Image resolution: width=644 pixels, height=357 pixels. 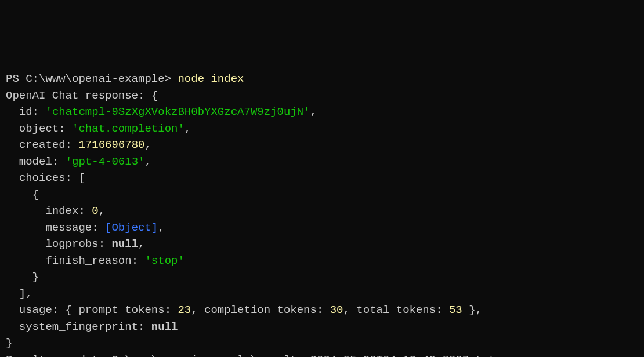 What do you see at coordinates (49, 211) in the screenshot?
I see `index-key: index:` at bounding box center [49, 211].